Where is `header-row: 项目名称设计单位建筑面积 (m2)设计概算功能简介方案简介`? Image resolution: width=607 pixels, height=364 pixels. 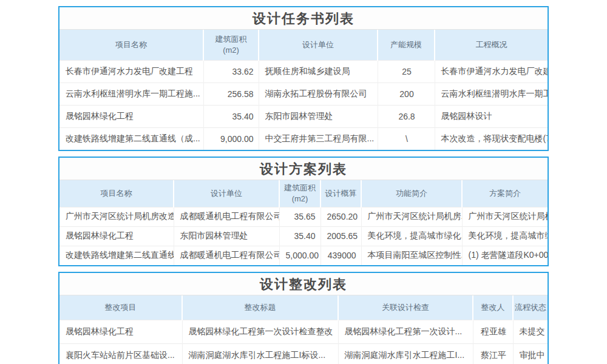 header-row: 项目名称设计单位建筑面积 (m2)设计概算功能简介方案简介 is located at coordinates (304, 194).